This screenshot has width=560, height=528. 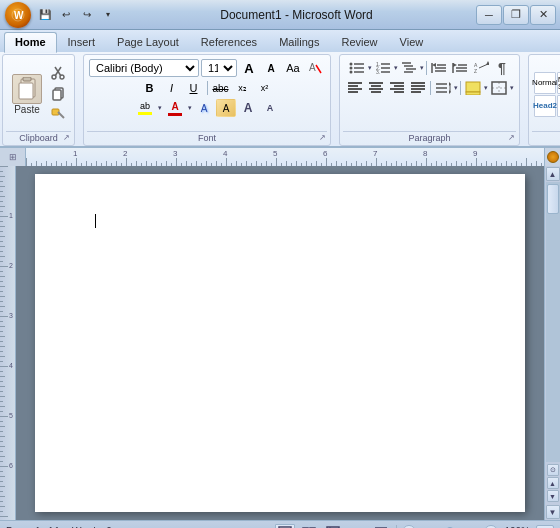 I want to click on bullets-dropdown: ▾, so click(x=370, y=68).